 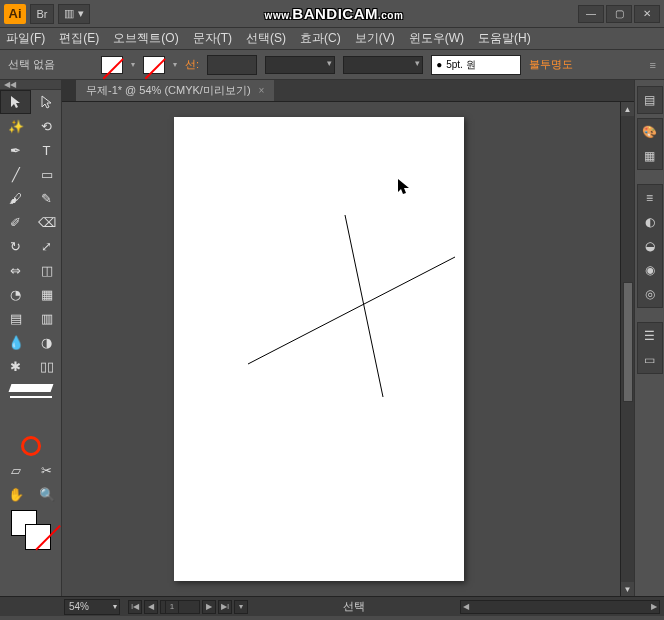 I want to click on nav-first: I◀, so click(x=135, y=607).